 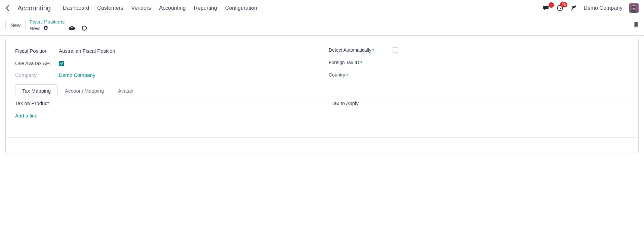 I want to click on country-help-icon: ?, so click(x=347, y=75).